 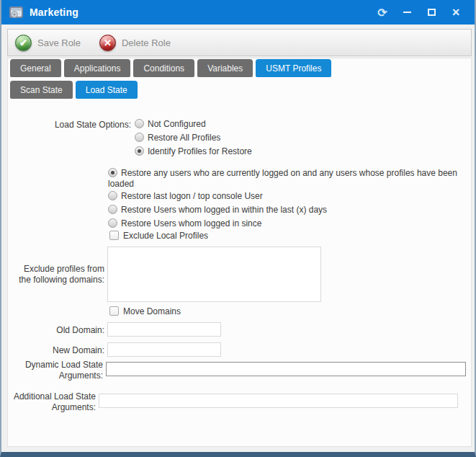 I want to click on radio-label: Not Configured, so click(x=177, y=124).